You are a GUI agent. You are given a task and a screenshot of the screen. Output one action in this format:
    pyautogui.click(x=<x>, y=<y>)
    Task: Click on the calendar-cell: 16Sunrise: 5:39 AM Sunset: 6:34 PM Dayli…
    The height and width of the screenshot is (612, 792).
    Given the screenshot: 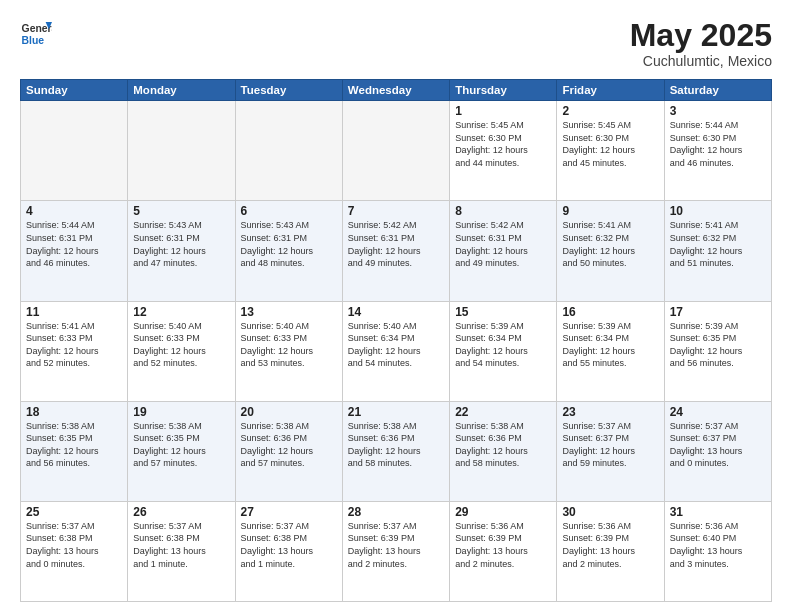 What is the action you would take?
    pyautogui.click(x=610, y=351)
    